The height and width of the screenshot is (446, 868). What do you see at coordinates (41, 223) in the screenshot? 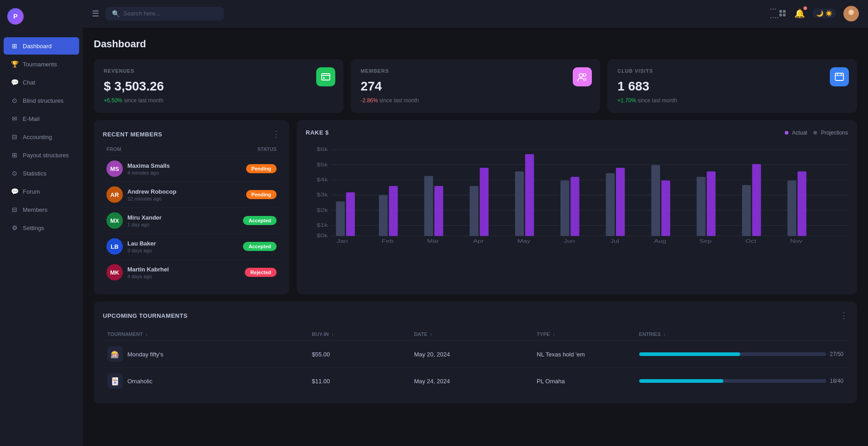
I see `sidebar: P ⊞ Dashboard 🏆 Tournaments 💬 Chat ⊙ Bli…` at bounding box center [41, 223].